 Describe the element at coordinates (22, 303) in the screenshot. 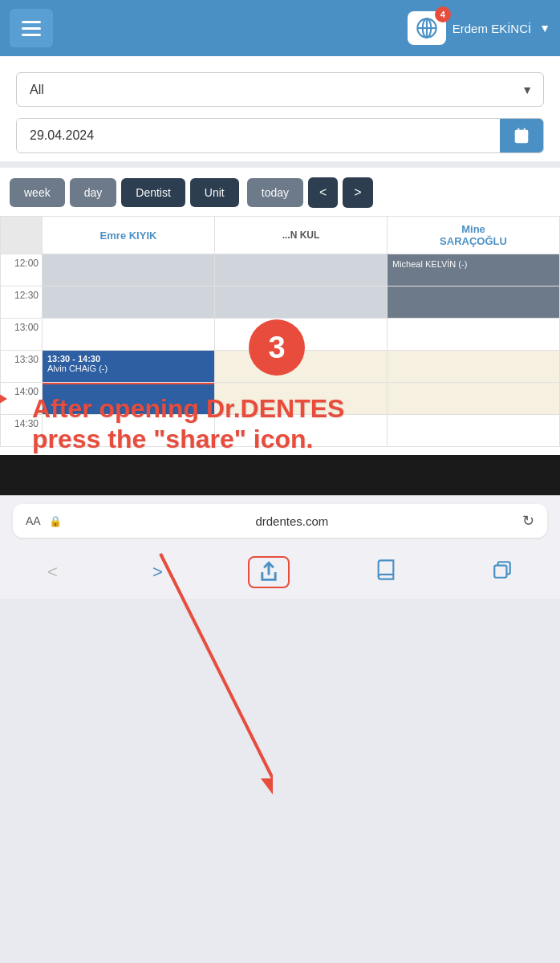

I see `time-label-1230: 12:30` at that location.